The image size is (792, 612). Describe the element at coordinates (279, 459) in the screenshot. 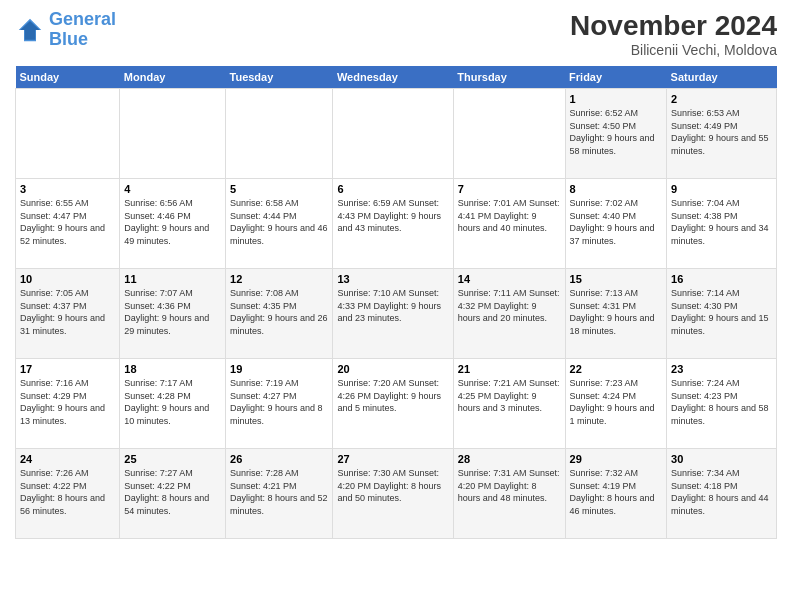

I see `day-number: 26` at that location.